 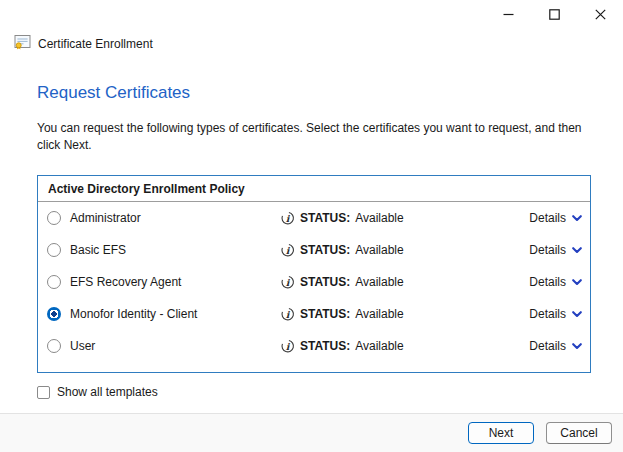 I want to click on titlebar, so click(x=312, y=14).